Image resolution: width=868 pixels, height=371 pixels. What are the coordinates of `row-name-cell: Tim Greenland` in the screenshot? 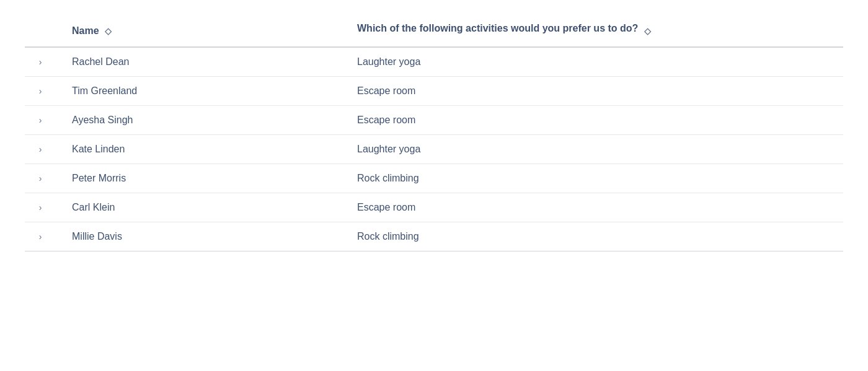 It's located at (205, 90).